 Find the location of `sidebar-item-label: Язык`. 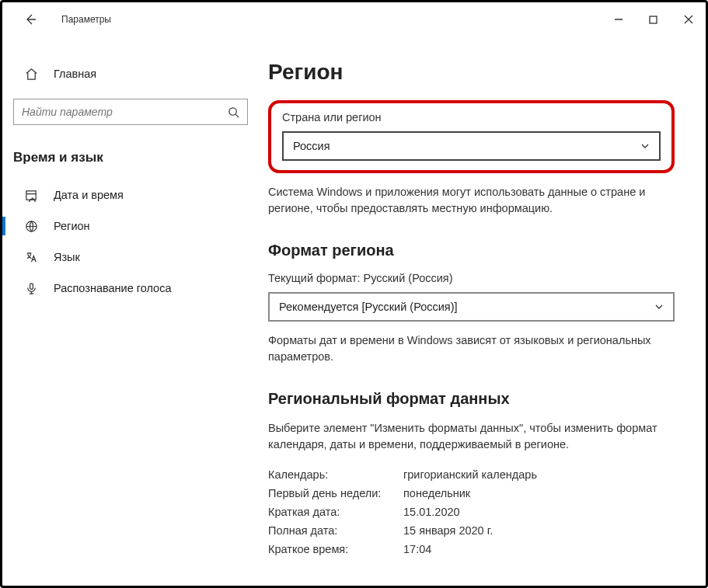

sidebar-item-label: Язык is located at coordinates (67, 257).